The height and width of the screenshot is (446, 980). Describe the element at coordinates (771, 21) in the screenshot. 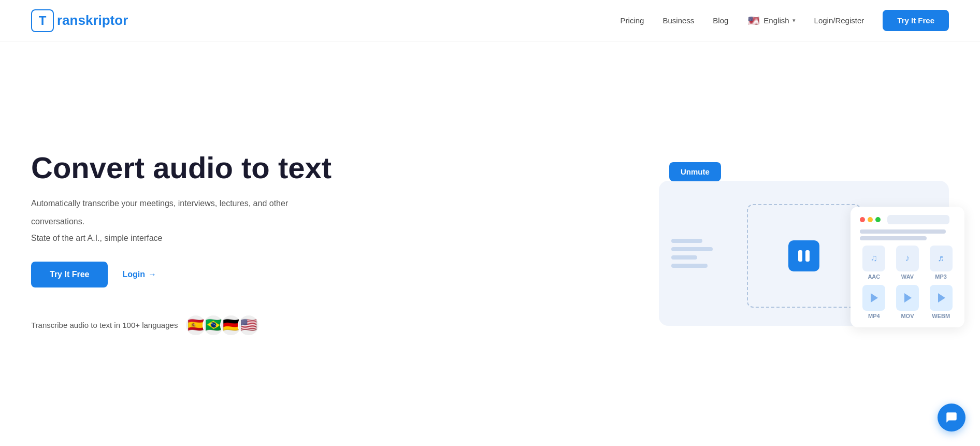

I see `language-selector: 🇺🇸 English ▾` at that location.